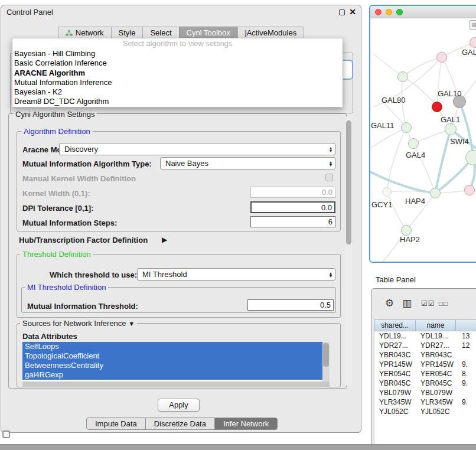  Describe the element at coordinates (291, 305) in the screenshot. I see `mi-threshold-input` at that location.